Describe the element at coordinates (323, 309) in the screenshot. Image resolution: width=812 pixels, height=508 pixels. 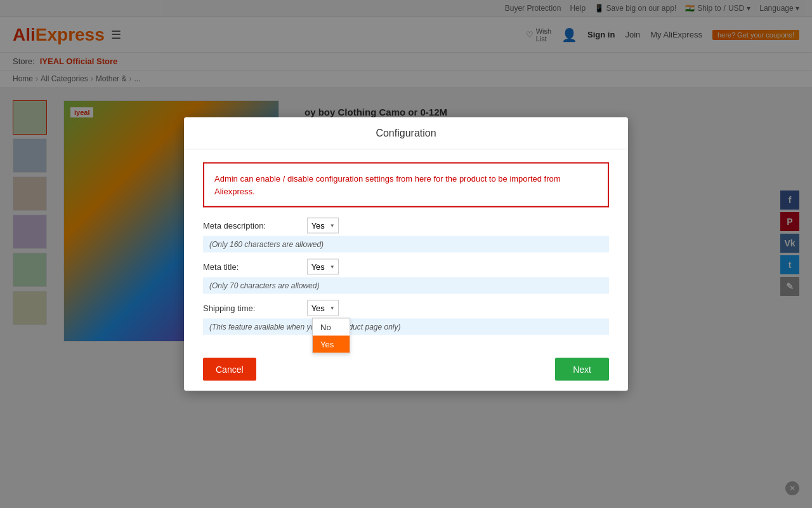
I see `shipping-time-select-wrapper: Yes No` at that location.